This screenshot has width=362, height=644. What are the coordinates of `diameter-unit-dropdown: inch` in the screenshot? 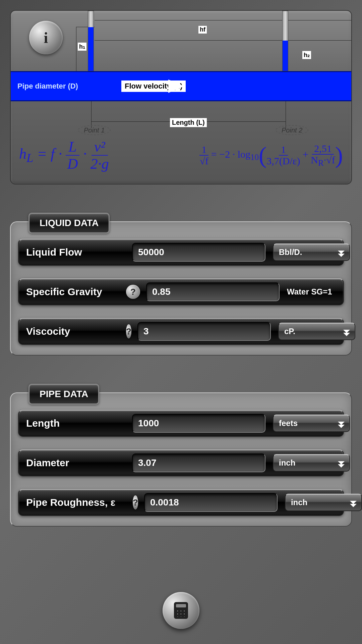 It's located at (311, 463).